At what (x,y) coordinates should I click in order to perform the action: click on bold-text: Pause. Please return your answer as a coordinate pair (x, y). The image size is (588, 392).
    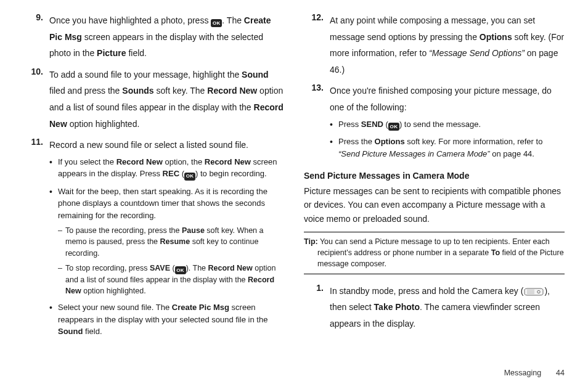
    Looking at the image, I should click on (194, 231).